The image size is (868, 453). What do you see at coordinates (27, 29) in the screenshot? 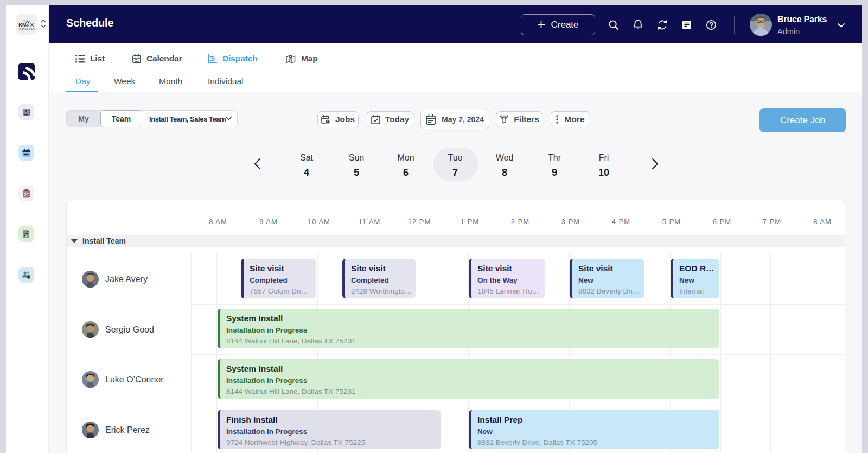
I see `svg-text: HEATING & AIR` at bounding box center [27, 29].